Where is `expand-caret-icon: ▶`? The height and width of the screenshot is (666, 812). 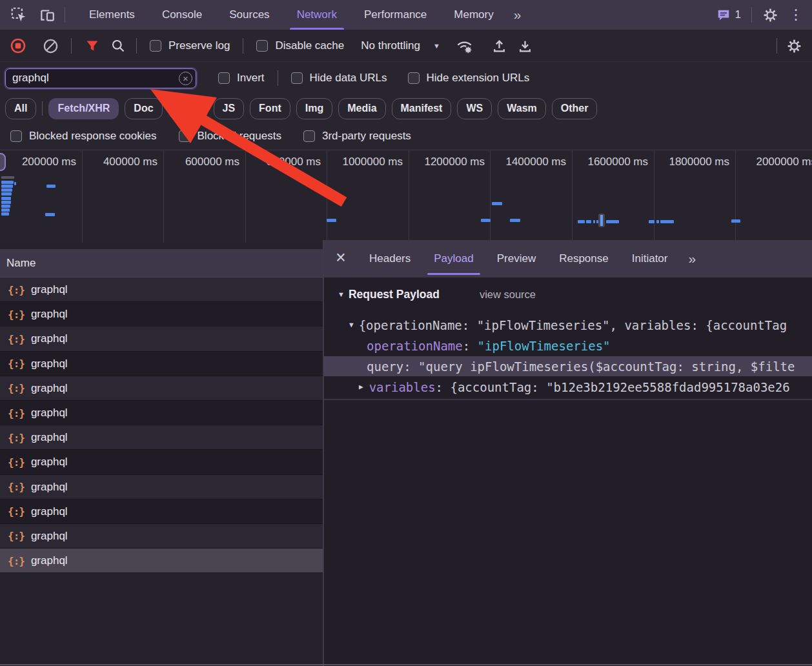
expand-caret-icon: ▶ is located at coordinates (361, 387).